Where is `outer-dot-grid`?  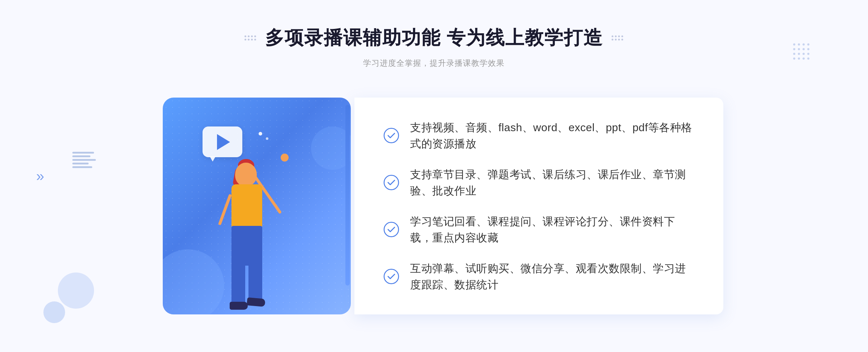 outer-dot-grid is located at coordinates (801, 52).